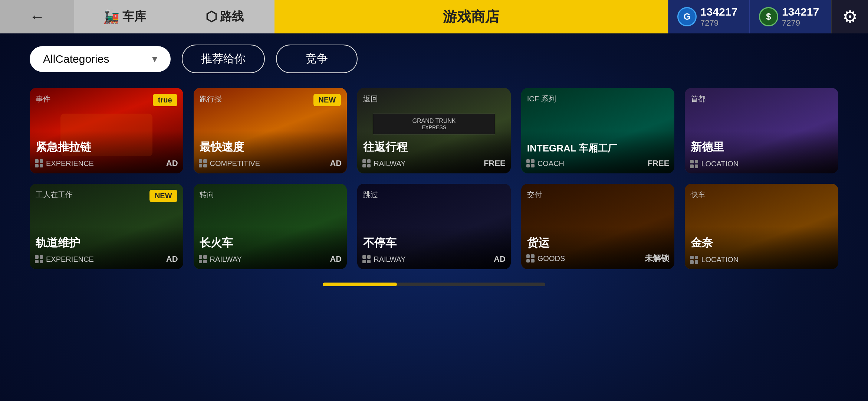 The image size is (868, 401). I want to click on card-category: 工人在工作, so click(54, 195).